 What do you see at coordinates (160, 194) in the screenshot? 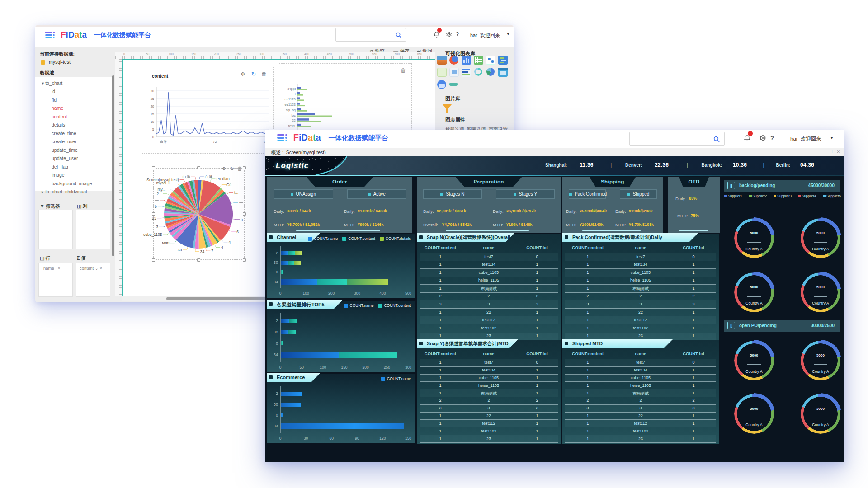
I see `svg-text: 2...` at bounding box center [160, 194].